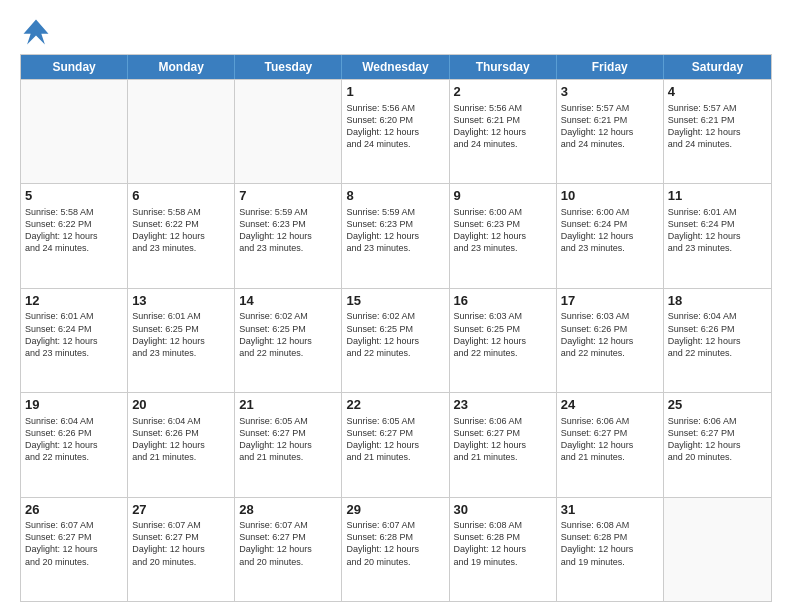 This screenshot has width=792, height=612. What do you see at coordinates (504, 132) in the screenshot?
I see `day-cell-2: 2Sunrise: 5:56 AM Sunset: 6:21 PM Daylig…` at bounding box center [504, 132].